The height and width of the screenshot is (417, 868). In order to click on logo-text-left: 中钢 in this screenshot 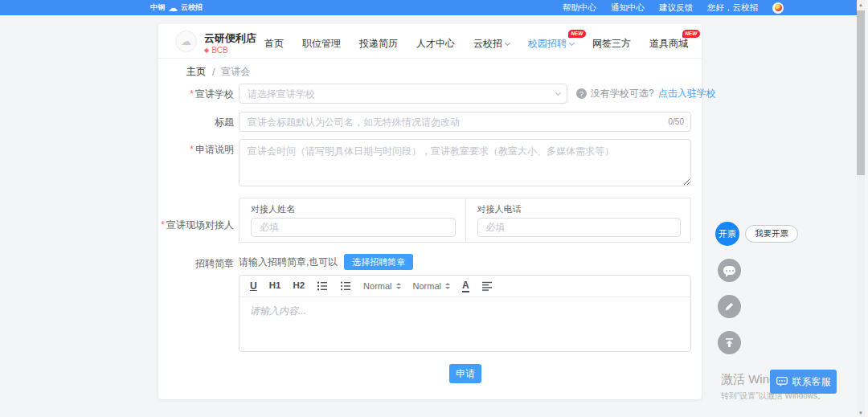, I will do `click(158, 8)`.